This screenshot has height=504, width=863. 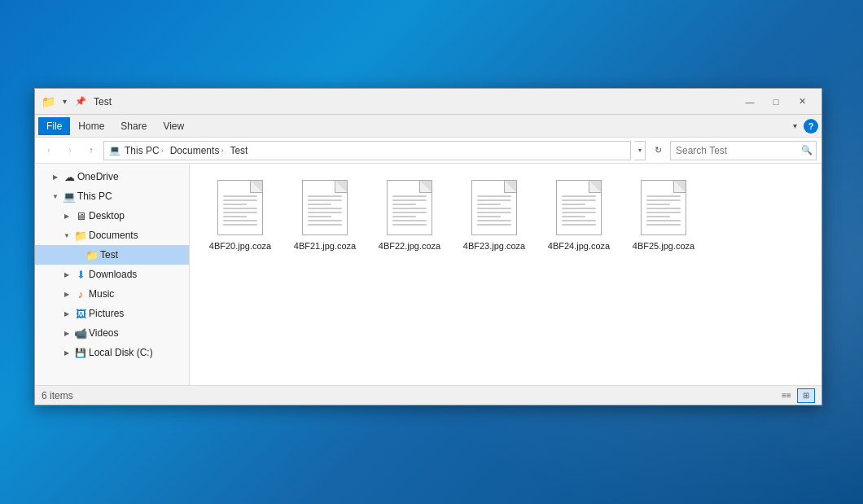 I want to click on path-test: Test, so click(x=239, y=151).